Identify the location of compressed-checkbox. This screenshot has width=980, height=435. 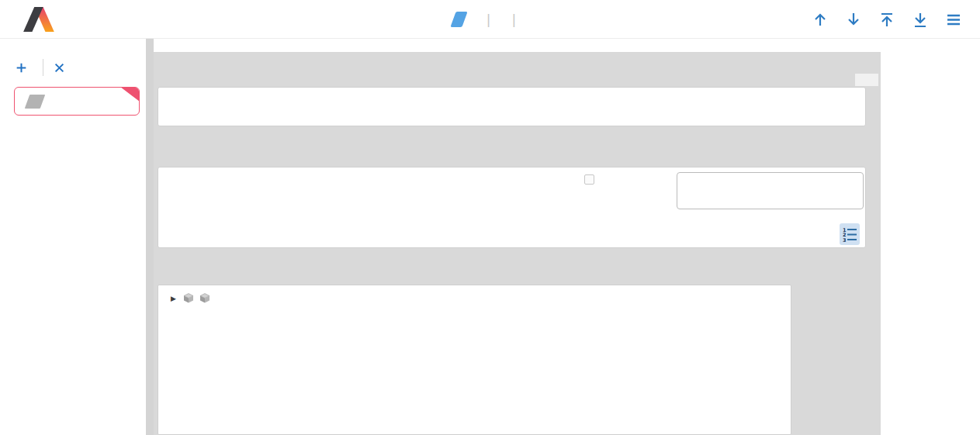
(590, 180).